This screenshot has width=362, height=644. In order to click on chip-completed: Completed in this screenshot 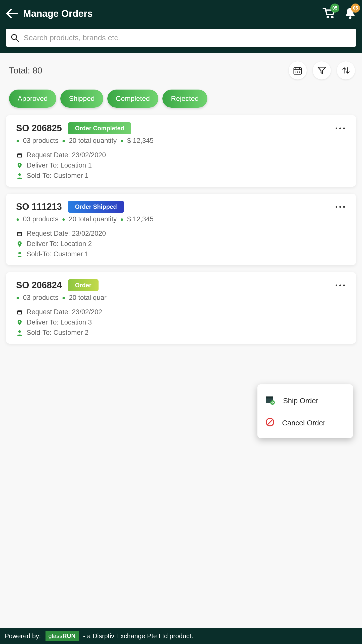, I will do `click(133, 99)`.